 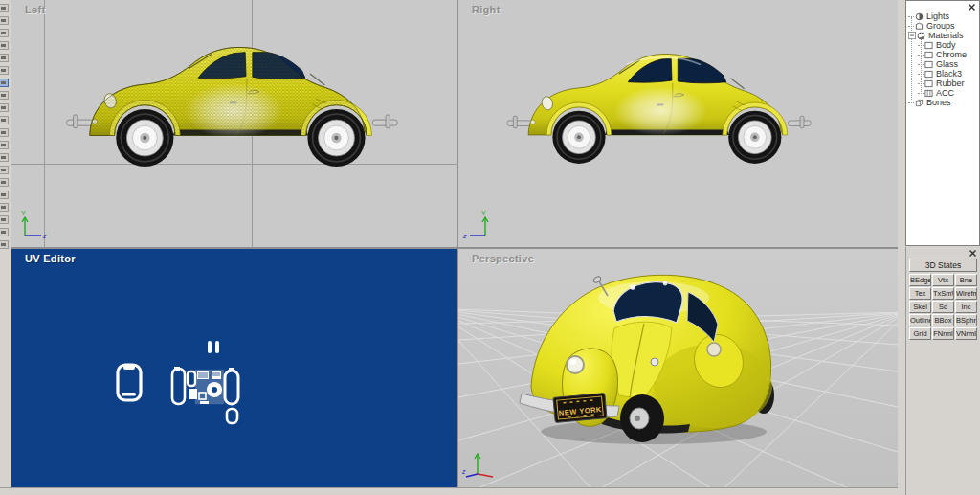 What do you see at coordinates (938, 16) in the screenshot?
I see `tree-item-label: Lights` at bounding box center [938, 16].